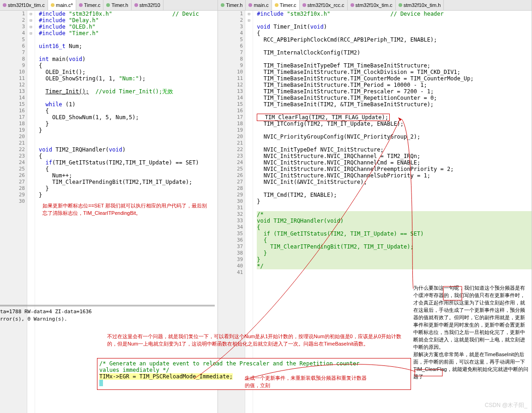 The height and width of the screenshot is (413, 532). What do you see at coordinates (261, 5) in the screenshot?
I see `tab-label: main.c` at bounding box center [261, 5].